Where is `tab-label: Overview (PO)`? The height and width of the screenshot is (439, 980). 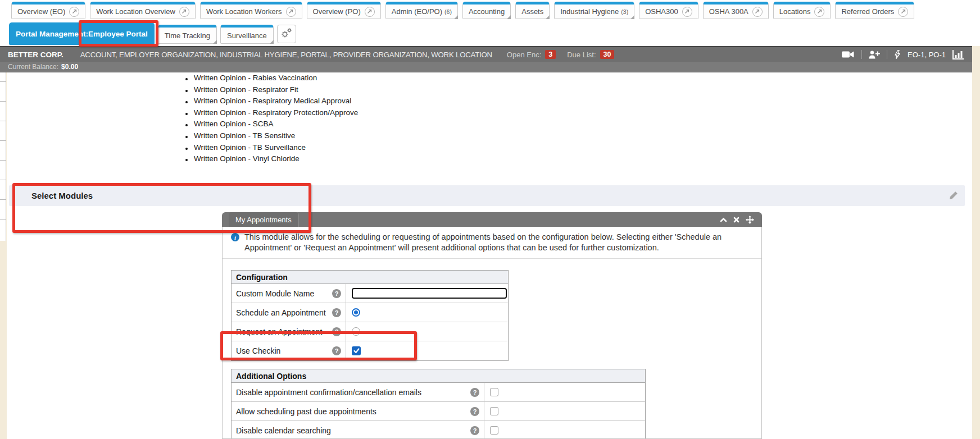 tab-label: Overview (PO) is located at coordinates (337, 11).